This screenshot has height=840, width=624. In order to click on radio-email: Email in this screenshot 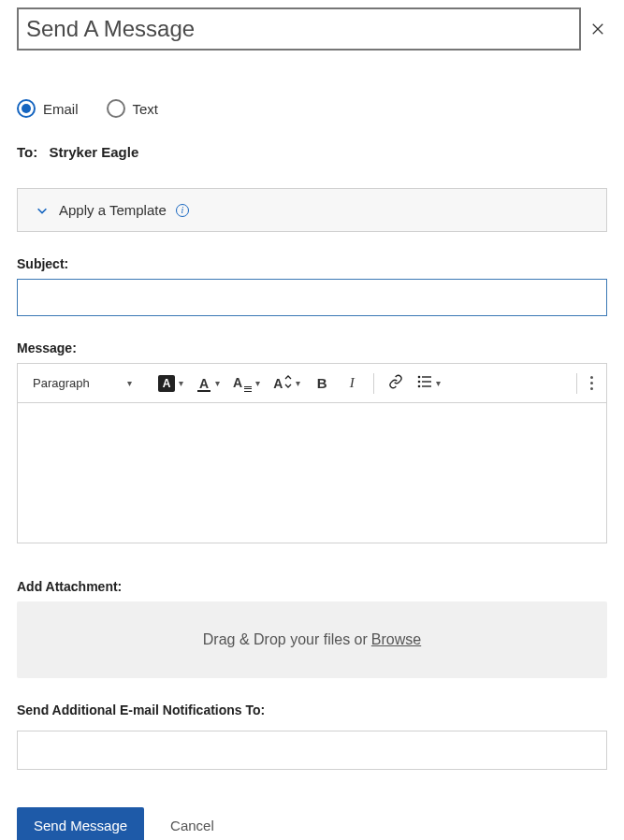, I will do `click(48, 109)`.